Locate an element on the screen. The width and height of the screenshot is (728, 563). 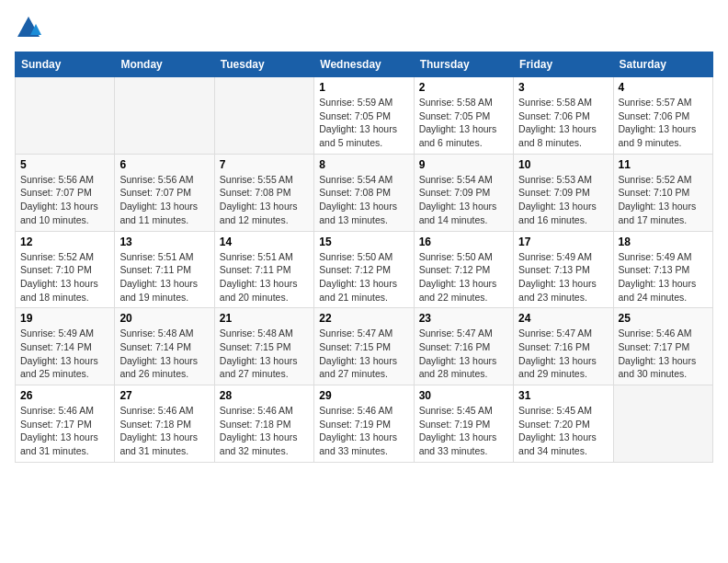
calendar-cell: 16Sunrise: 5:50 AMSunset: 7:12 PMDayligh… is located at coordinates (463, 270).